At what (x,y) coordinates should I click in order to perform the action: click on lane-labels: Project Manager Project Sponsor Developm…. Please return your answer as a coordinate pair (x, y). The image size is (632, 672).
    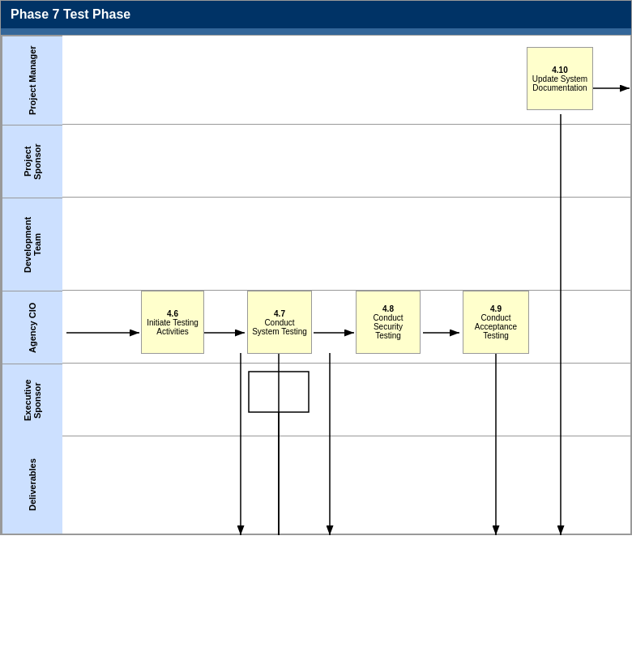
    Looking at the image, I should click on (32, 285).